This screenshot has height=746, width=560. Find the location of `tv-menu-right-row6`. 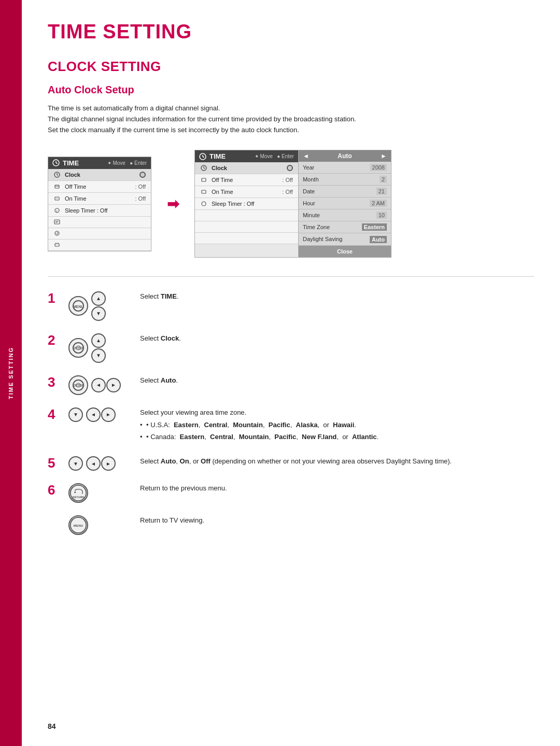

tv-menu-right-row6 is located at coordinates (247, 227).